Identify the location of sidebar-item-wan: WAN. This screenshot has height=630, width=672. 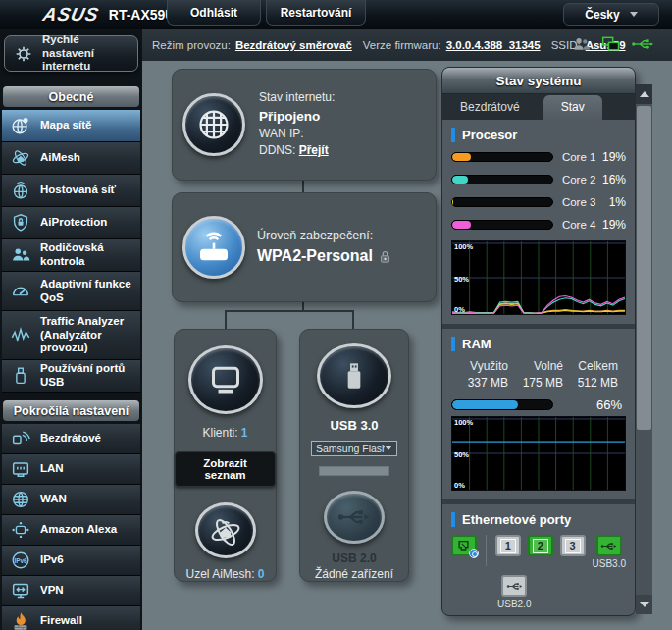
(71, 500).